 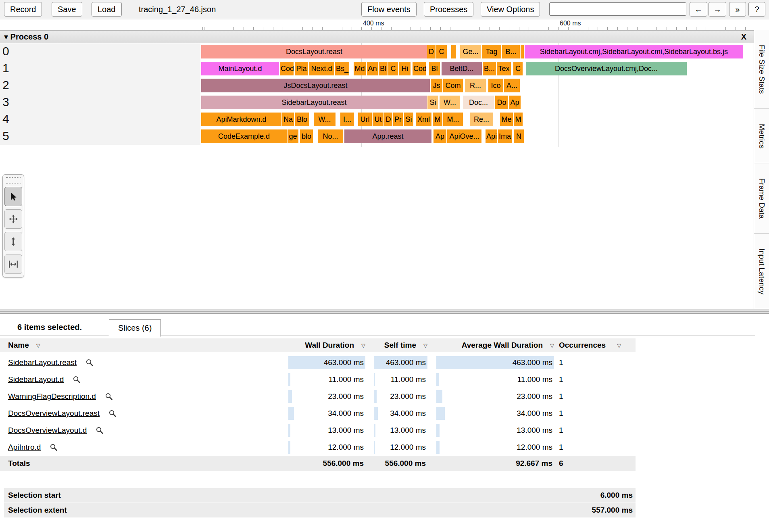 I want to click on close-process-button: X, so click(x=744, y=37).